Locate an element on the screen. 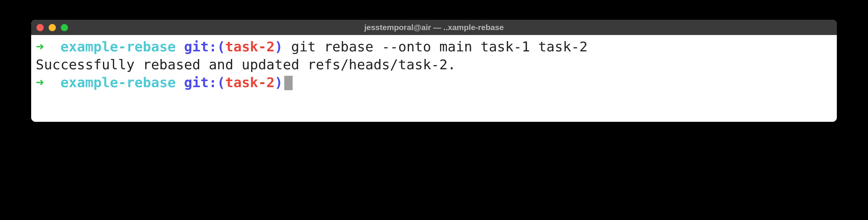 This screenshot has width=868, height=220. terminal-line-1: ➜ example-rebase git:(task-2) git rebase… is located at coordinates (434, 47).